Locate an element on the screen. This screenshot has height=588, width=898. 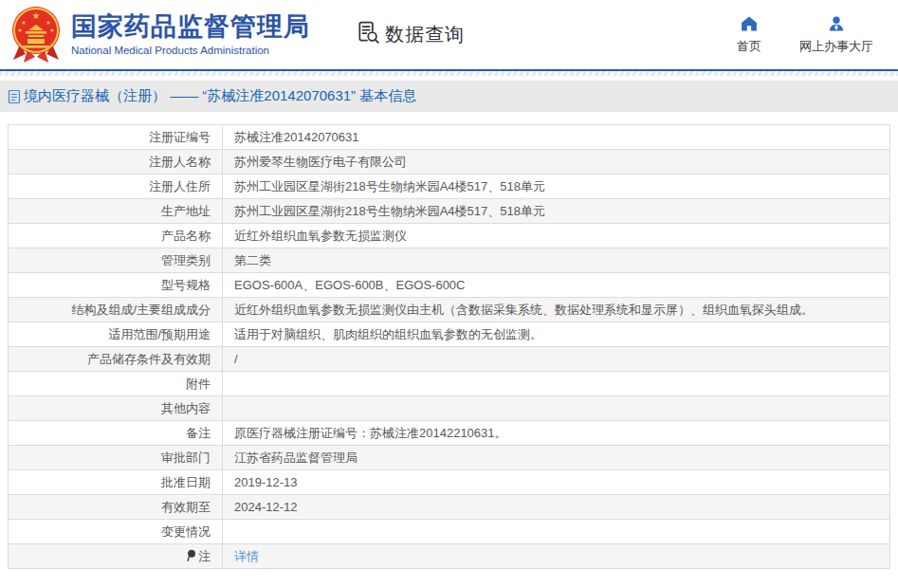
row-label-cell: 附件 is located at coordinates (116, 384).